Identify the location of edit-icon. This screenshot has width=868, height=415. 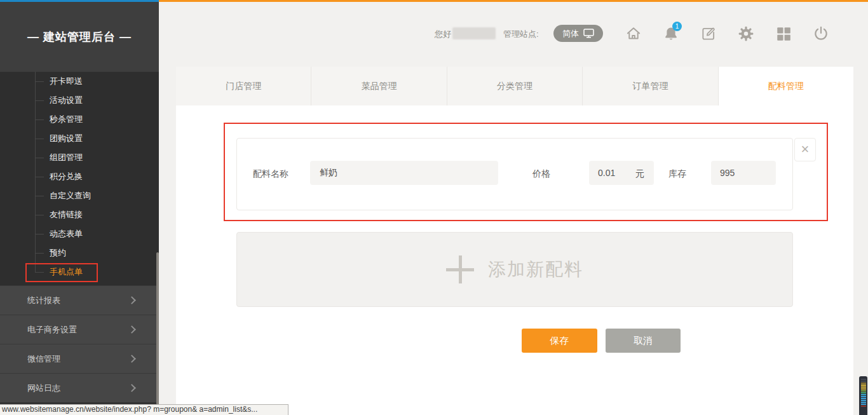
(709, 34).